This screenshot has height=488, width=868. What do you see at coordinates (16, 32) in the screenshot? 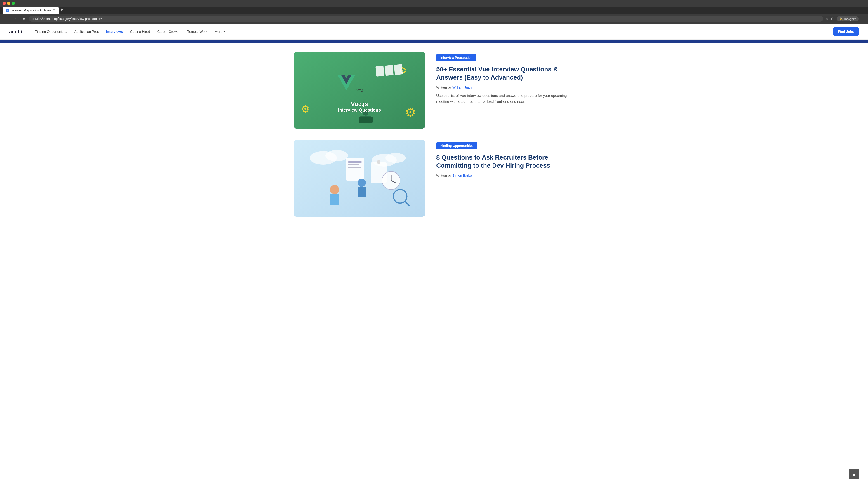
I see `site-logo: arc()` at bounding box center [16, 32].